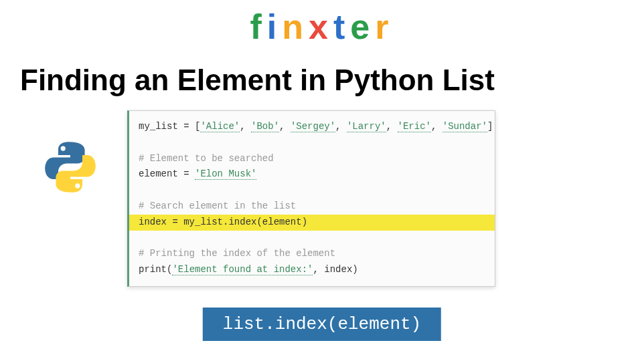  I want to click on logo-letter: r, so click(384, 27).